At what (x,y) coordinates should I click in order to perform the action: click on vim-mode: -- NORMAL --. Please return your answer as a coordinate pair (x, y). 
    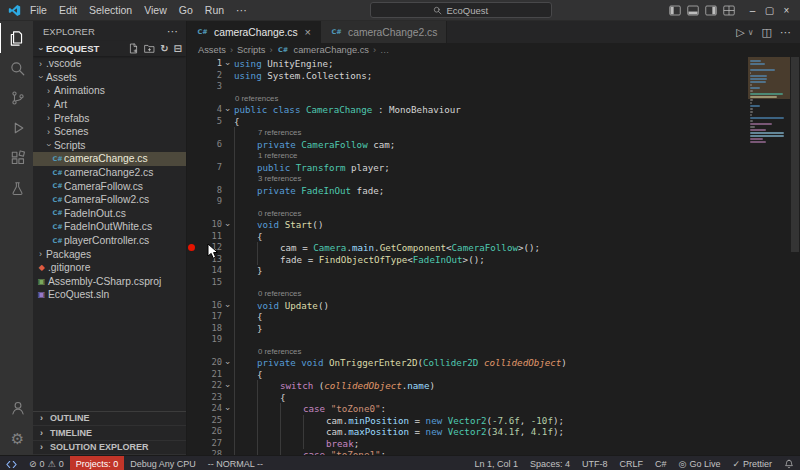
    Looking at the image, I should click on (236, 463).